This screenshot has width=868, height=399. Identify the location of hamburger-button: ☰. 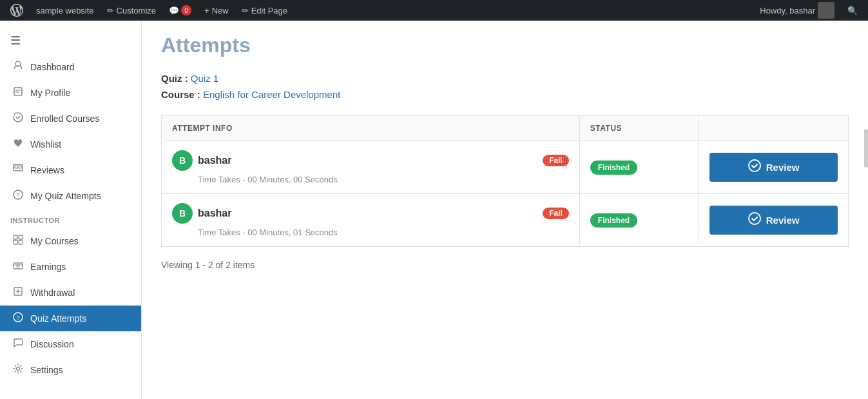
(71, 41).